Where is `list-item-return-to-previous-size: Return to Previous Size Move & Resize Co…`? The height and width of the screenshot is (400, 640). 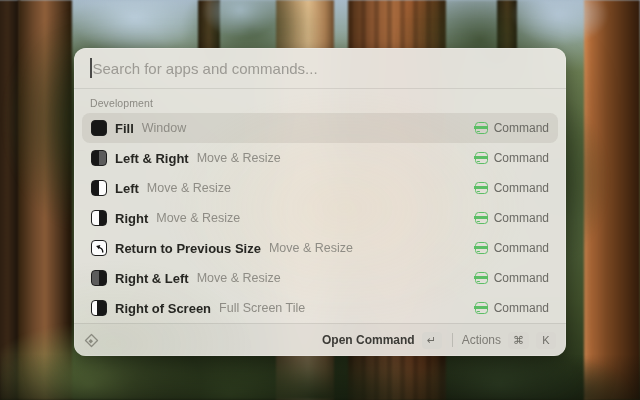
list-item-return-to-previous-size: Return to Previous Size Move & Resize Co… is located at coordinates (320, 248).